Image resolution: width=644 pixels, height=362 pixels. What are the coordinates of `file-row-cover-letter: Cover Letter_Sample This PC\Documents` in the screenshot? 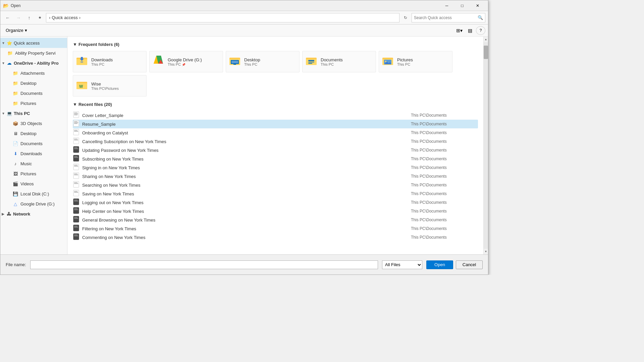 It's located at (275, 115).